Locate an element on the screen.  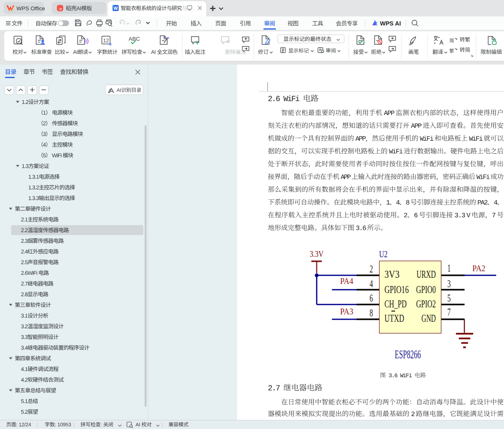
svg-text: W is located at coordinates (116, 8).